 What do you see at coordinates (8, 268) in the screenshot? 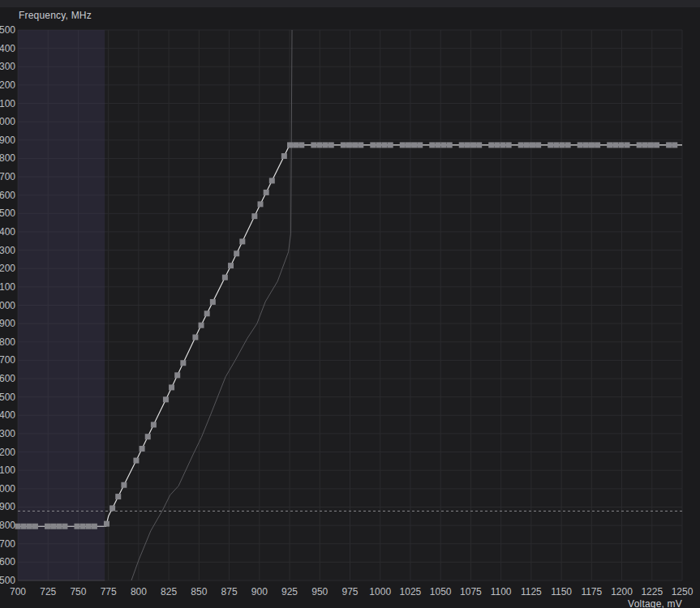
I see `y-tick-label: 200` at bounding box center [8, 268].